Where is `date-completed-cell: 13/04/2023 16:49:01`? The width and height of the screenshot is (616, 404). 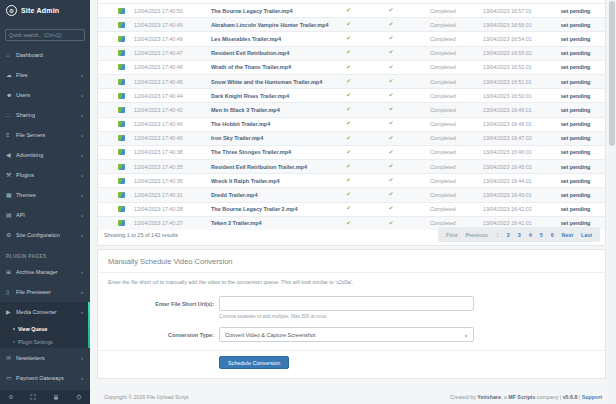
date-completed-cell: 13/04/2023 16:49:01 is located at coordinates (508, 110).